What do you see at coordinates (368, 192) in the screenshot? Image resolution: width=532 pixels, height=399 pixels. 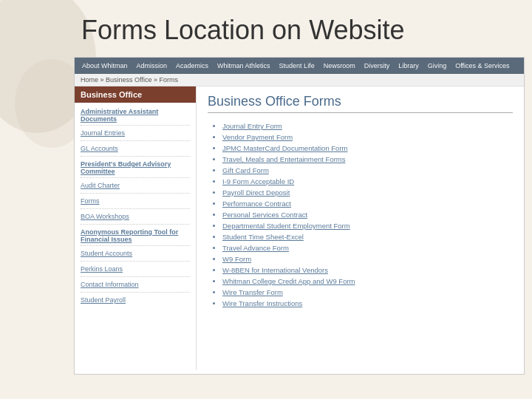 I see `form-item-payroll-direct-deposit: Payroll Direct Deposit` at bounding box center [368, 192].